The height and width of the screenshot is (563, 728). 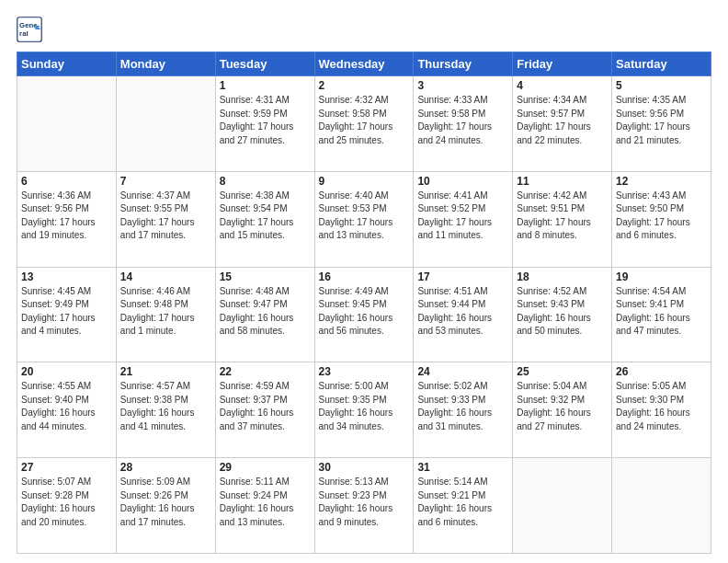 I want to click on calendar-header-row: SundayMondayTuesdayWednesdayThursdayFrid…, so click(x=364, y=64).